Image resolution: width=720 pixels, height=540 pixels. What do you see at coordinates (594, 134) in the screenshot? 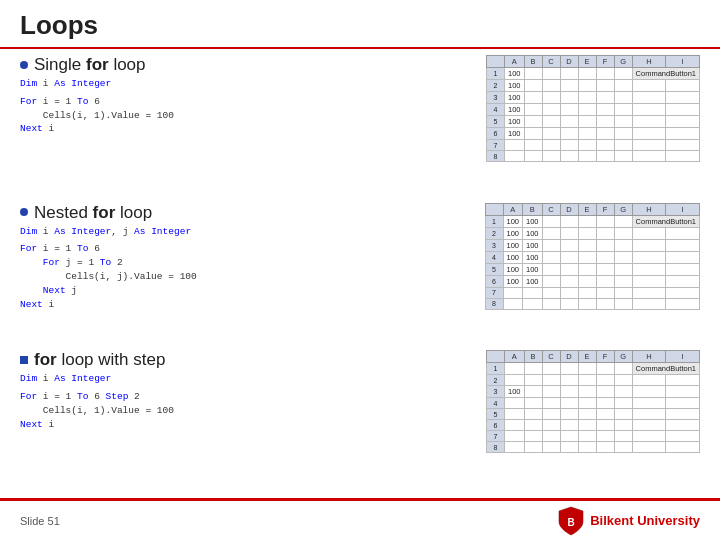
I see `table-row: 6100` at bounding box center [594, 134].